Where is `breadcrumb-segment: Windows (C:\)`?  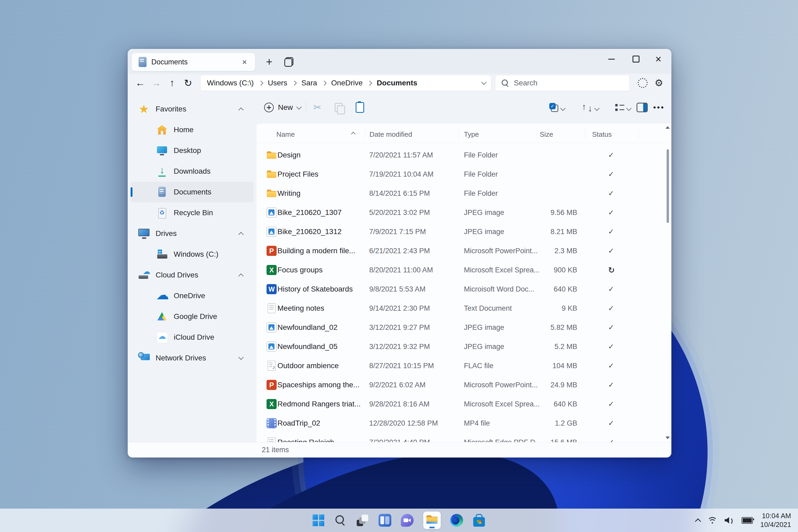
breadcrumb-segment: Windows (C:\) is located at coordinates (238, 83).